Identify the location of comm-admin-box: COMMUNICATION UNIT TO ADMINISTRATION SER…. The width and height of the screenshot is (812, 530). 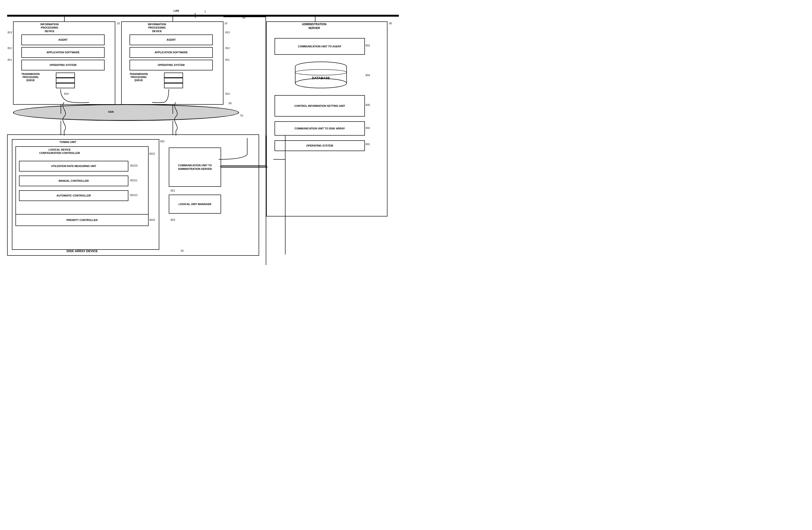
(195, 167).